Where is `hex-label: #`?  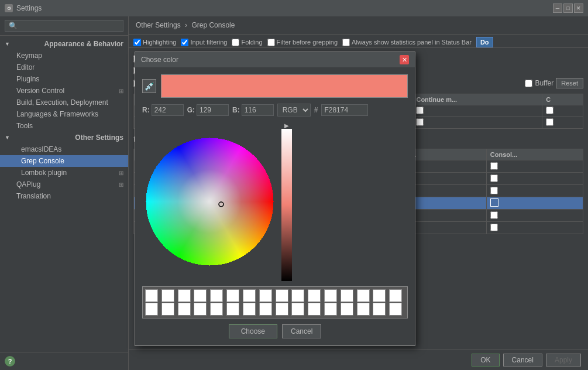
hex-label: # is located at coordinates (316, 110).